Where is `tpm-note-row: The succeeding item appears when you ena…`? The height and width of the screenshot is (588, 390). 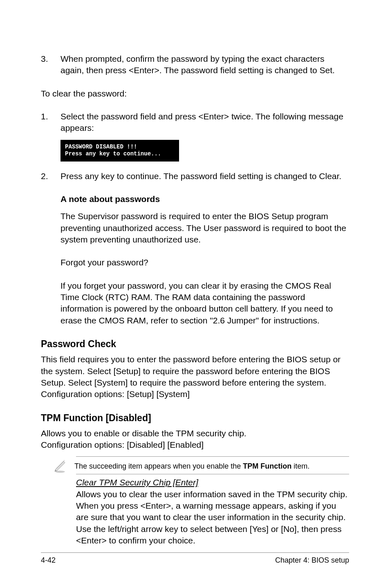 tpm-note-row: The succeeding item appears when you ena… is located at coordinates (195, 466).